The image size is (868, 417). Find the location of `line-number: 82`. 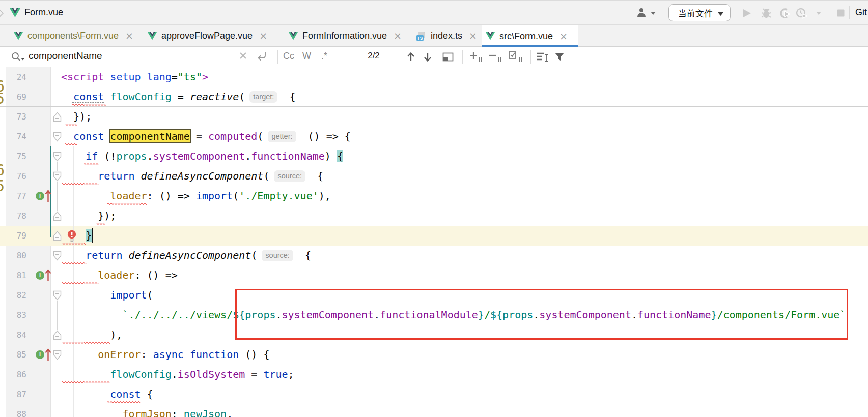

line-number: 82 is located at coordinates (13, 295).